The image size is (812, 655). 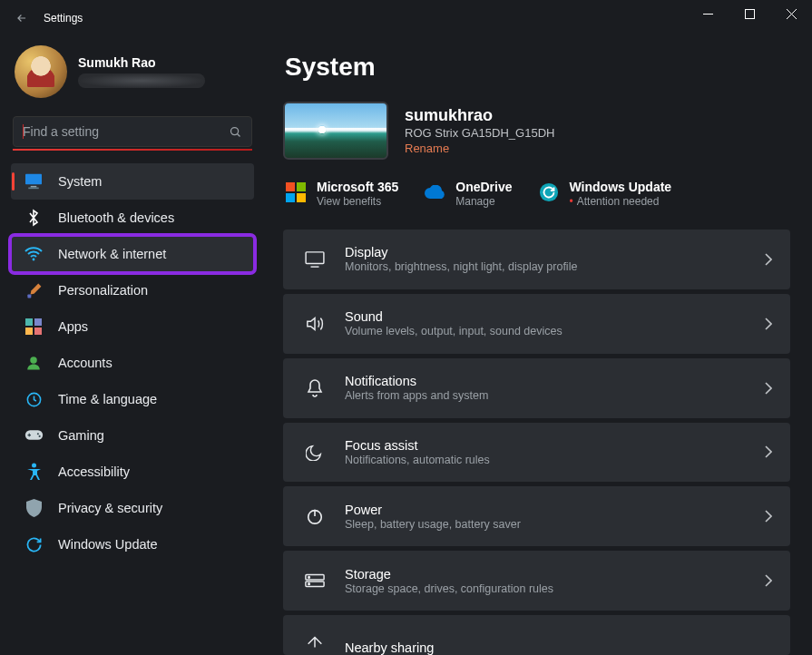 I want to click on accessibility-icon, so click(x=34, y=472).